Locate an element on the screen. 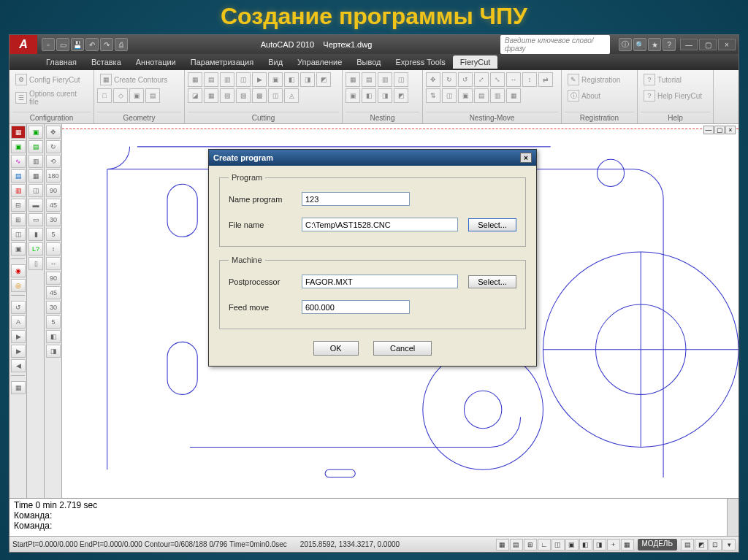 The height and width of the screenshot is (560, 748). tool-icon: ▤ is located at coordinates (18, 176).